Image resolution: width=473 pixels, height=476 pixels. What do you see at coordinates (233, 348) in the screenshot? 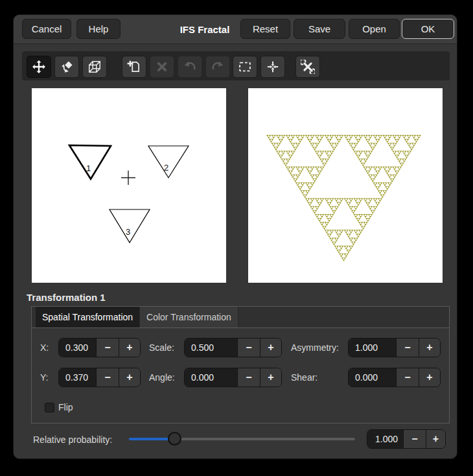
I see `scale-spinbox: 0.500 − +` at bounding box center [233, 348].